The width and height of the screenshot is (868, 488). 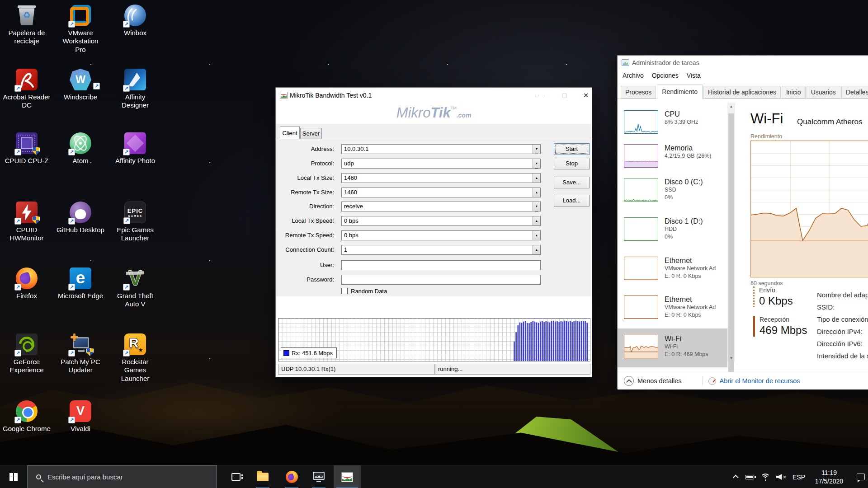 I want to click on tray-show-hidden-icons, so click(x=734, y=477).